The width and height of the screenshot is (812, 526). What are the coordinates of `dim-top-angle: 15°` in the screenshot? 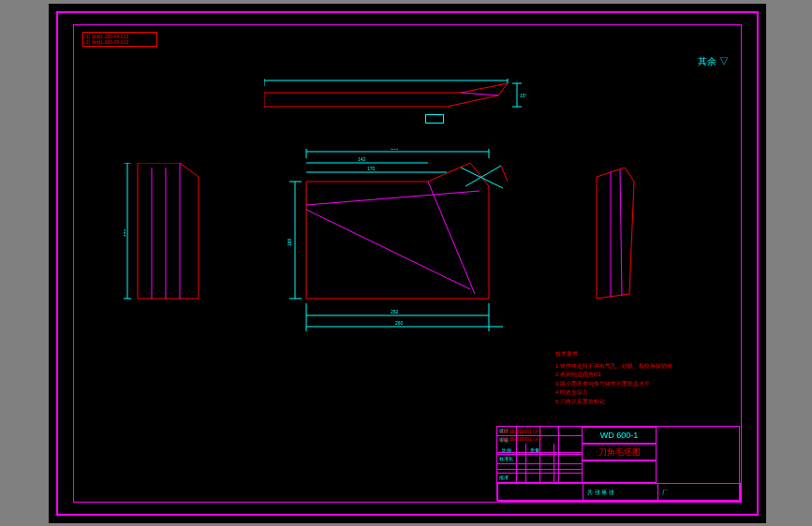 It's located at (523, 95).